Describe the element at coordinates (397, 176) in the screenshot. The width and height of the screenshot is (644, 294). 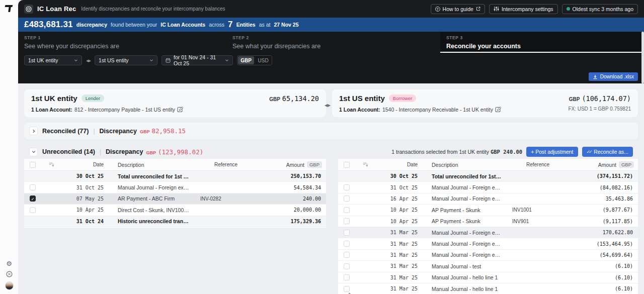
I see `row-date: 30 Oct 25` at that location.